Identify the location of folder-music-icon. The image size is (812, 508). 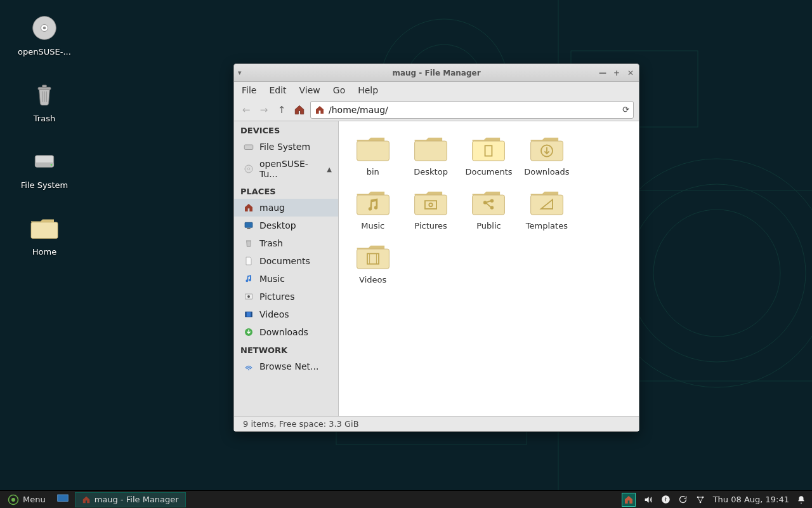
(373, 202).